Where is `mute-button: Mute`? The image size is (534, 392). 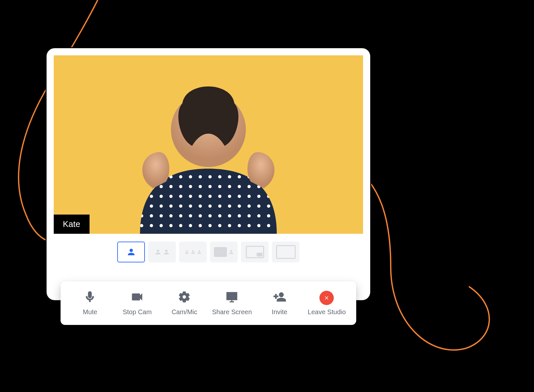
mute-button: Mute is located at coordinates (90, 303).